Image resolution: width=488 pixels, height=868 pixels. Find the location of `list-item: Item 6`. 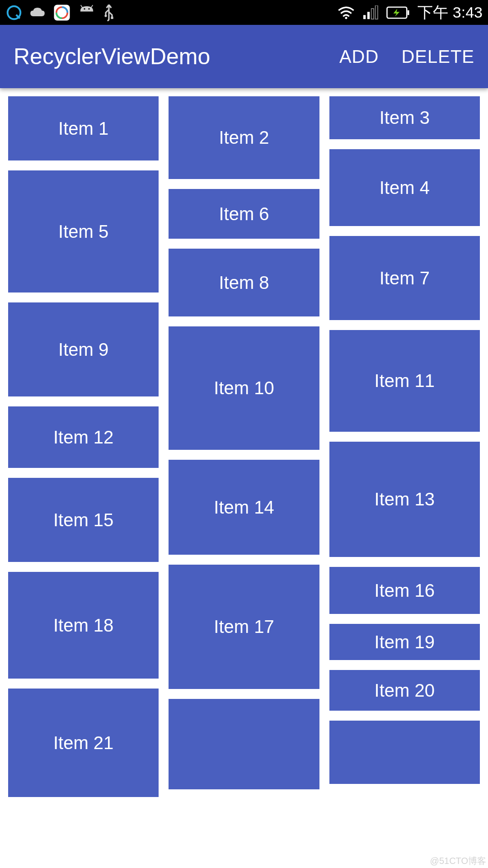

list-item: Item 6 is located at coordinates (244, 214).